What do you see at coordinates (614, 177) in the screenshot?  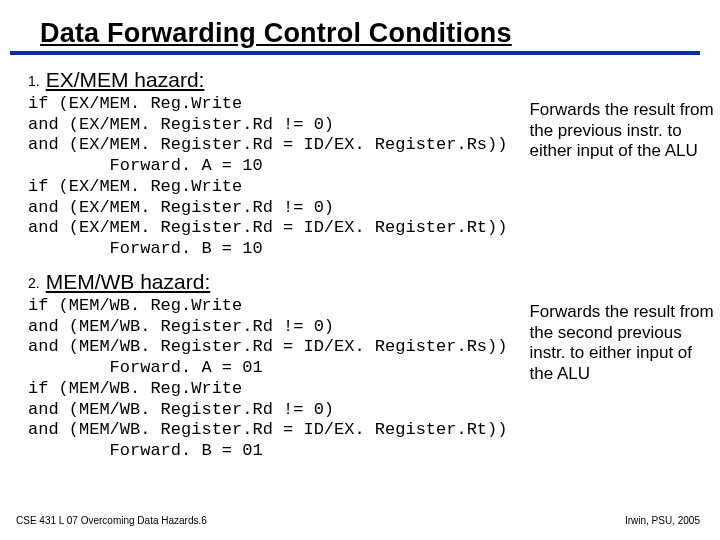 I see `section-1-note: Forwards the result from the previous in…` at bounding box center [614, 177].